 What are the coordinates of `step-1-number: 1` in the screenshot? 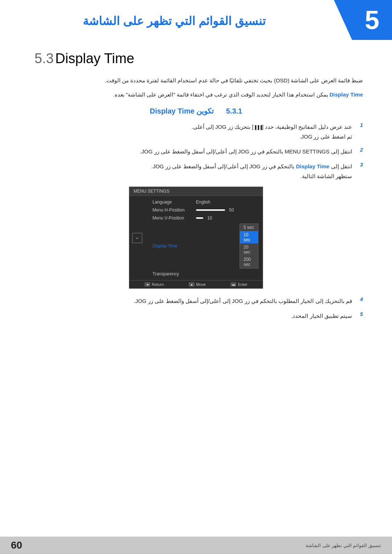 It's located at (358, 125).